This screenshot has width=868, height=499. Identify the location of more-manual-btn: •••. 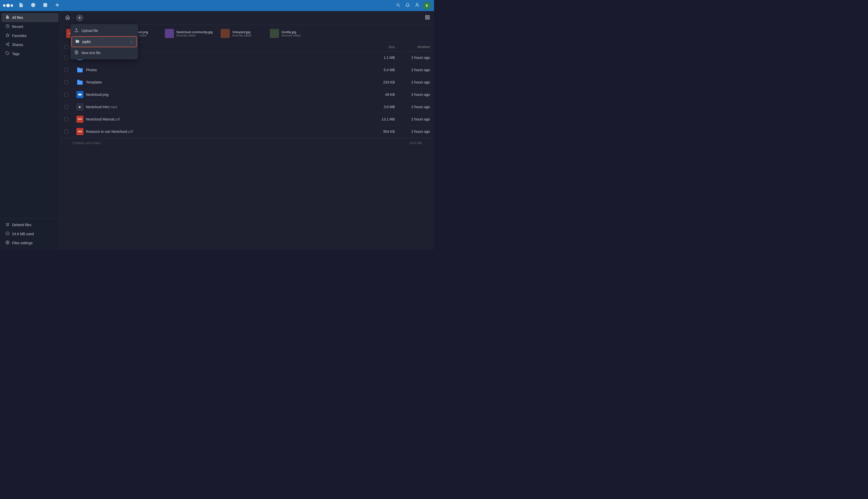
(134, 119).